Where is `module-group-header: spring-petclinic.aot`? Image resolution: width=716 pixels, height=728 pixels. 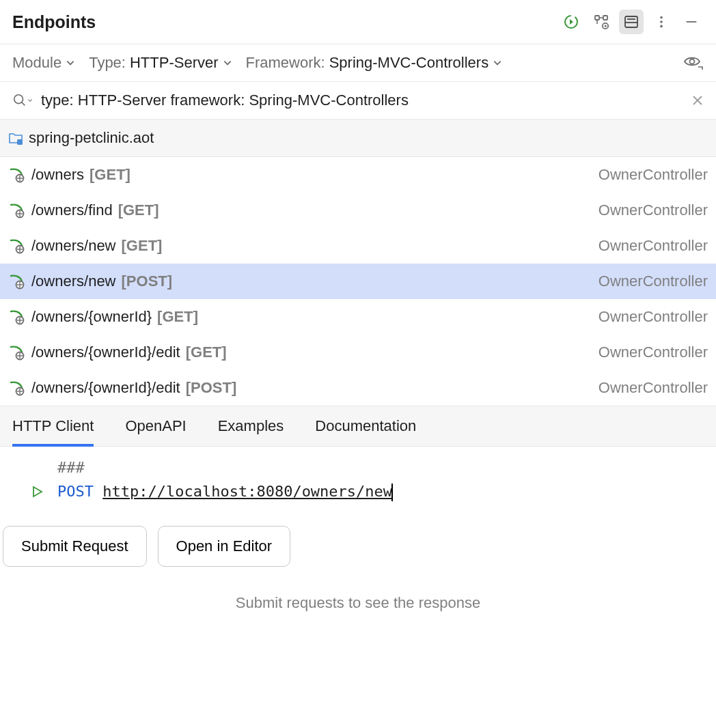 module-group-header: spring-petclinic.aot is located at coordinates (358, 138).